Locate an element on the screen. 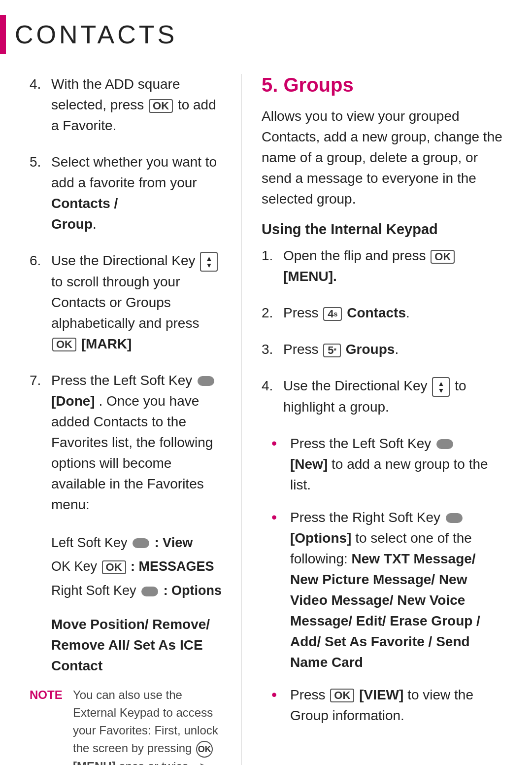  list-item-7: 7. Press the Left Soft Key [Done] . Once… is located at coordinates (128, 443).